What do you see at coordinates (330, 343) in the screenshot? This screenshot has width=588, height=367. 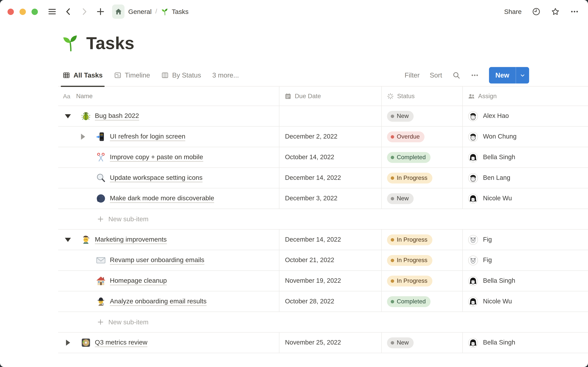 I see `due-date-cell: November 25, 2022` at bounding box center [330, 343].